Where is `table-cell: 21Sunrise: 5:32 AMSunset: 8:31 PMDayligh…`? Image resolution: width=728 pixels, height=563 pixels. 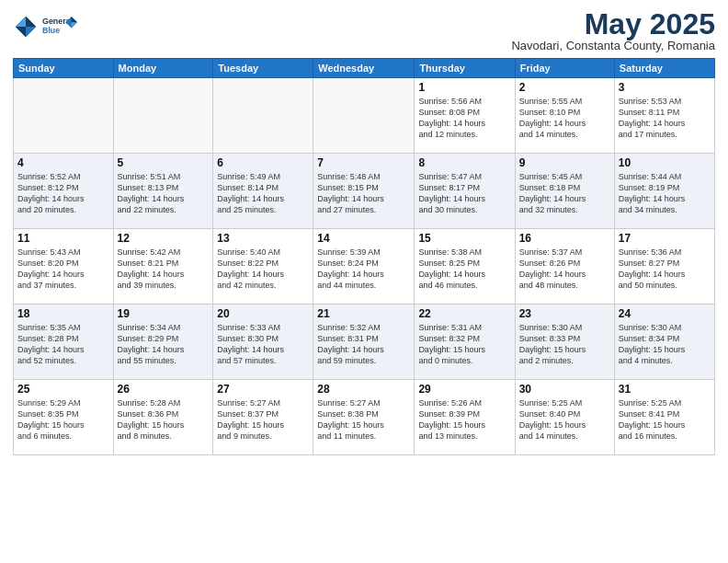 table-cell: 21Sunrise: 5:32 AMSunset: 8:31 PMDayligh… is located at coordinates (364, 342).